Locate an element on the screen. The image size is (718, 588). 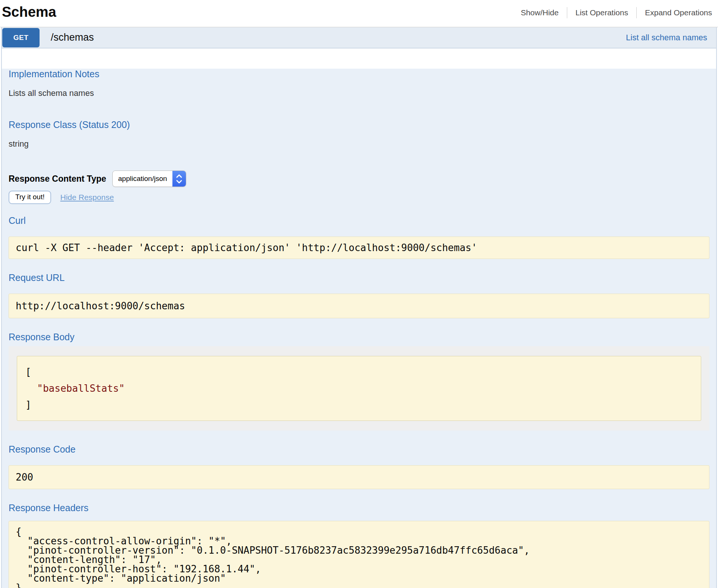
select-selected-value: application/json is located at coordinates (143, 179).